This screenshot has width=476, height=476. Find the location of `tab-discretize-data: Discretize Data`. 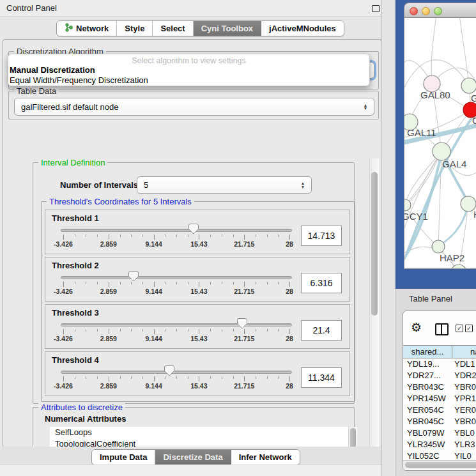

tab-discretize-data: Discretize Data is located at coordinates (193, 457).